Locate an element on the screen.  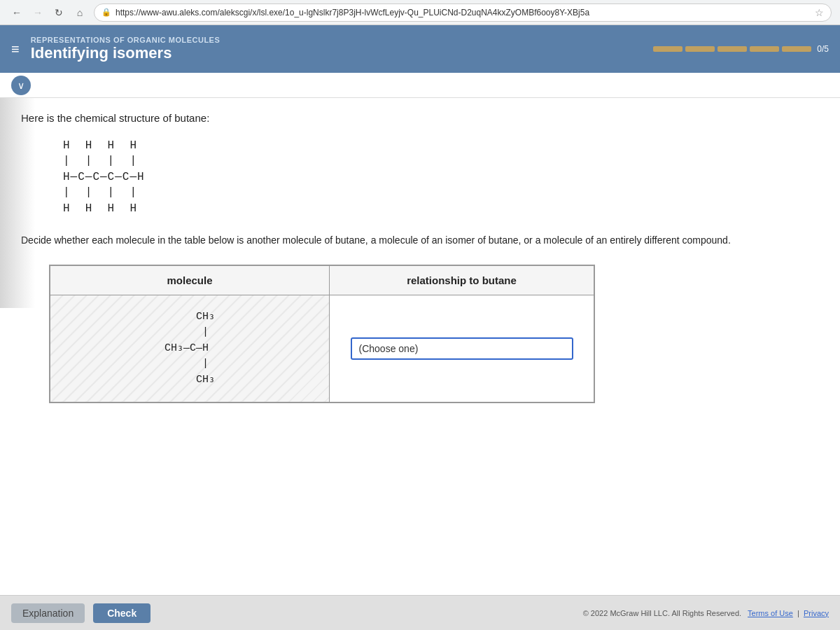
forward-button: → is located at coordinates (38, 13).